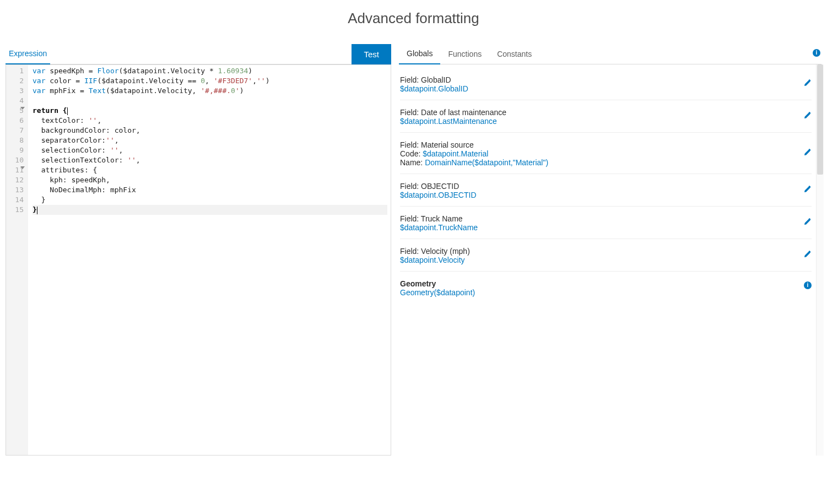 This screenshot has width=827, height=504. I want to click on geometry-link: Geometry($datapoint), so click(606, 292).